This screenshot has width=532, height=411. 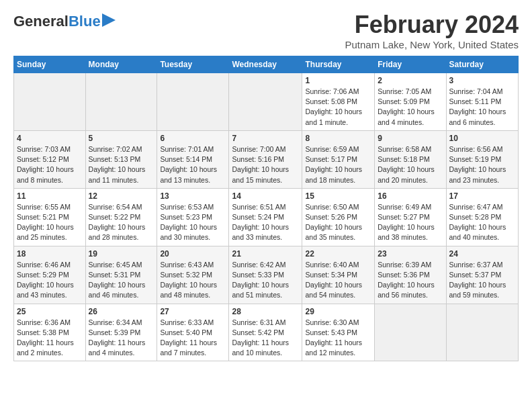 I want to click on day-number: 26, so click(x=122, y=312).